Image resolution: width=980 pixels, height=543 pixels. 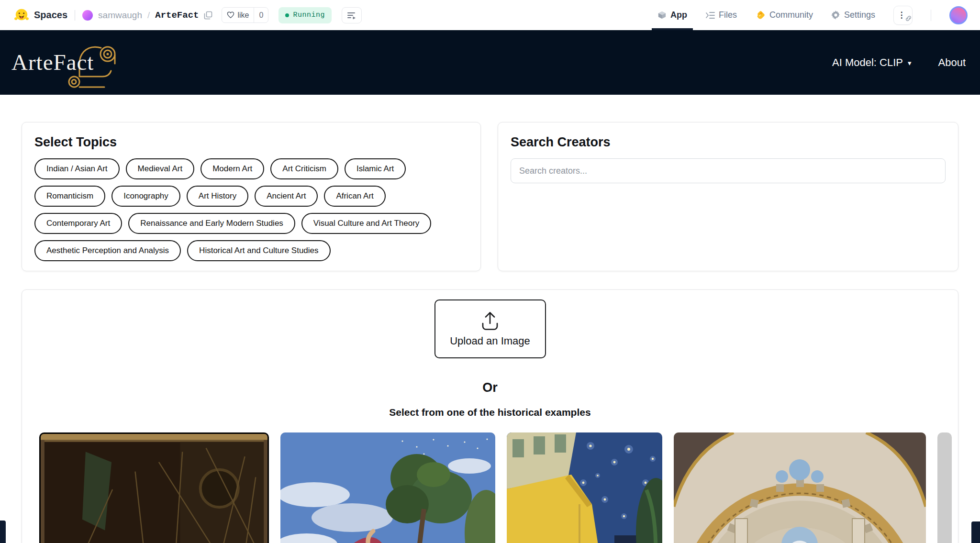 What do you see at coordinates (760, 15) in the screenshot?
I see `clapping-hands-icon` at bounding box center [760, 15].